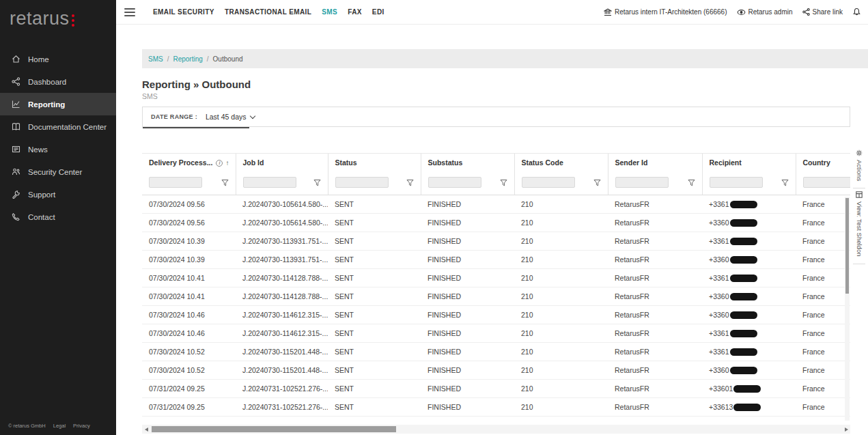 This screenshot has height=435, width=868. I want to click on column-header-country: Country, so click(823, 163).